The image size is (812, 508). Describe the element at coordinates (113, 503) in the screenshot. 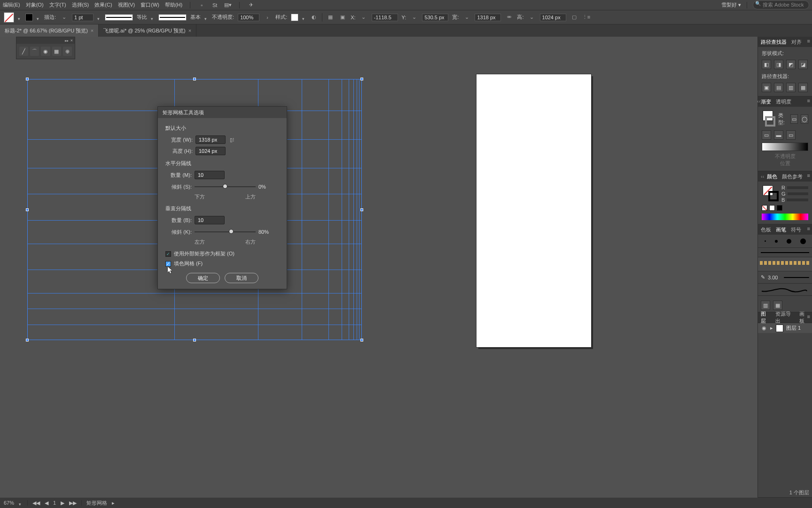

I see `status-more-icon: ▸` at that location.